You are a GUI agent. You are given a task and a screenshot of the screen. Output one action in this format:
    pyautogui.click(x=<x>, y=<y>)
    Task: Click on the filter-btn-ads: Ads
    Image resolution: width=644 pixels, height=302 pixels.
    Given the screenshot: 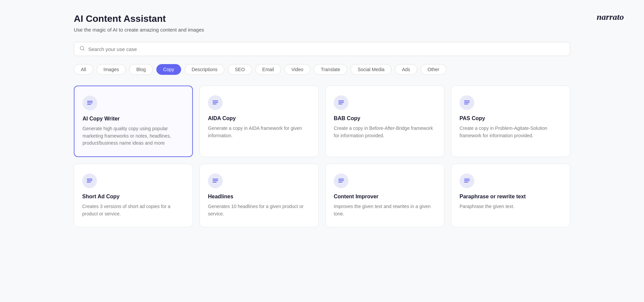 What is the action you would take?
    pyautogui.click(x=406, y=69)
    